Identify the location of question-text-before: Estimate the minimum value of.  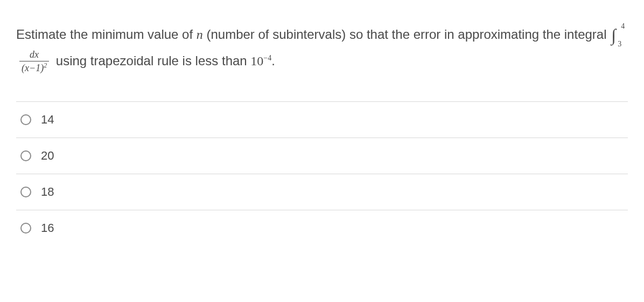
(107, 35).